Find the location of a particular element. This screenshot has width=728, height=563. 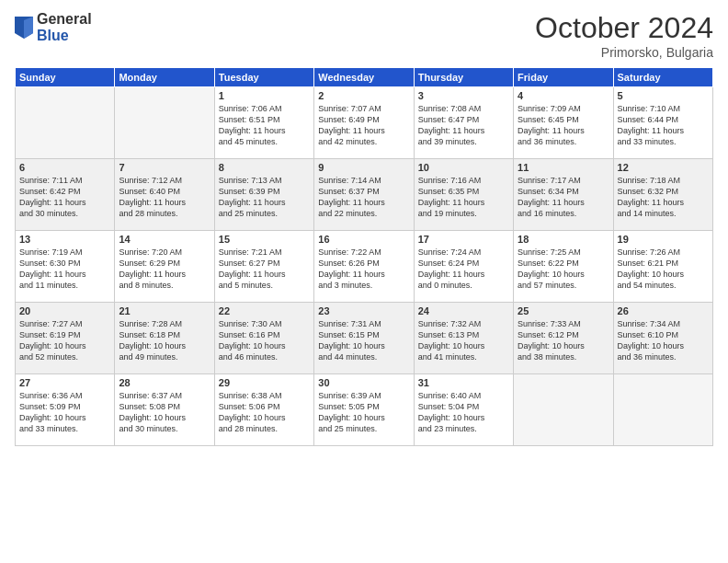

cell-content: Sunrise: 7:22 AMSunset: 6:26 PMDaylight:… is located at coordinates (364, 269).